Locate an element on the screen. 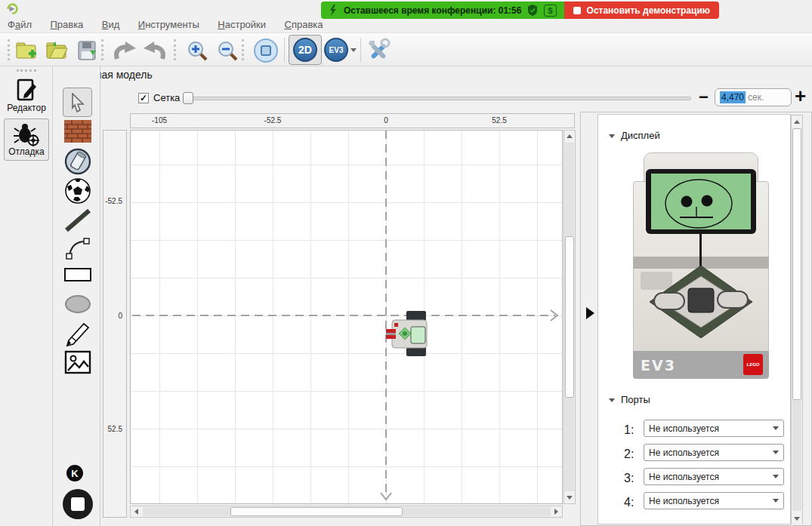 This screenshot has width=812, height=526. time-increase-button: + is located at coordinates (801, 97).